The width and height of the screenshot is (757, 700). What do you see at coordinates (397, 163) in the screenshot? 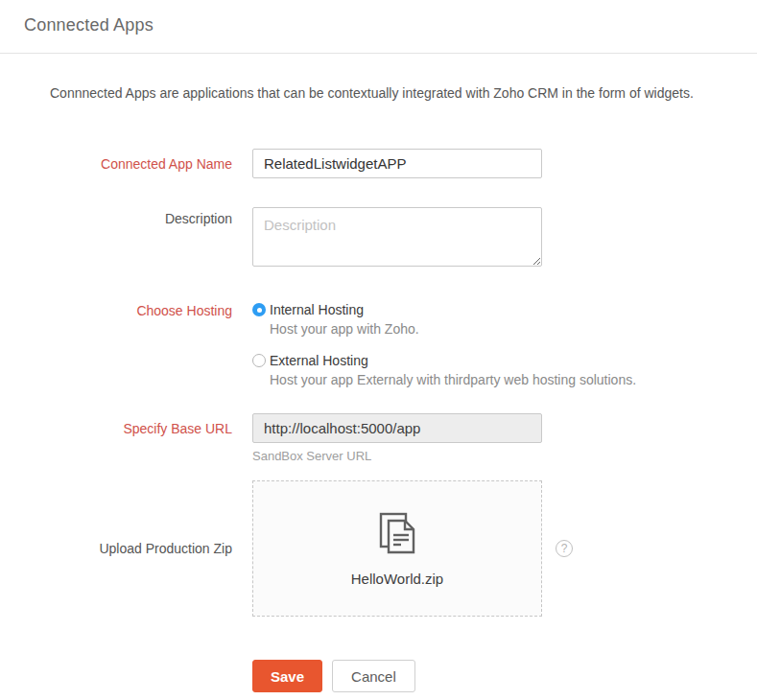
I see `app-name-input` at bounding box center [397, 163].